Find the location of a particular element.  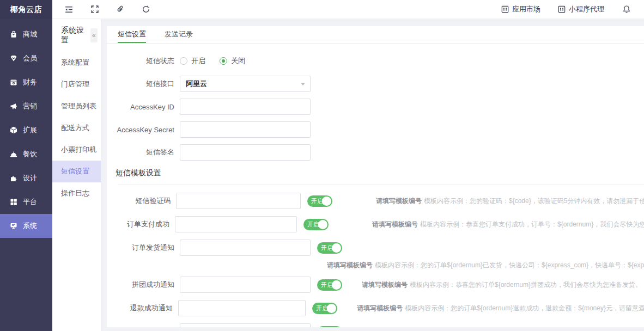

tab-sms-settings: 短信设置 is located at coordinates (132, 35).